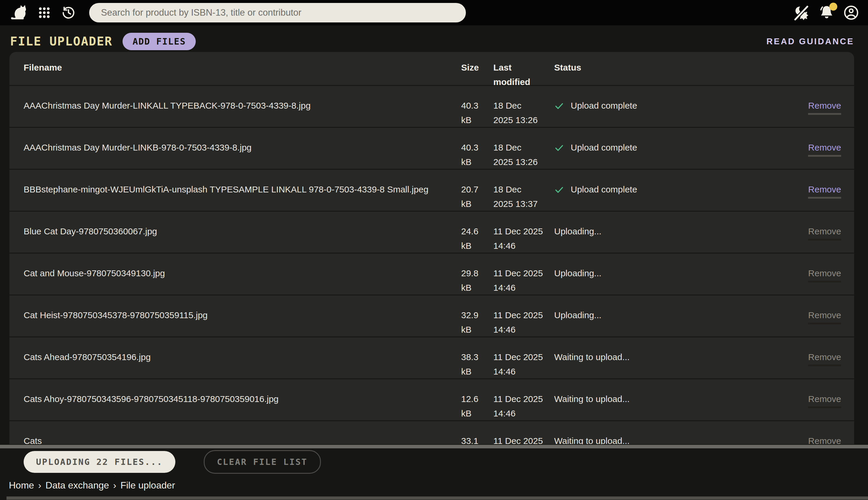 This screenshot has width=868, height=500. Describe the element at coordinates (477, 274) in the screenshot. I see `size-cell: 29.8 kB` at that location.